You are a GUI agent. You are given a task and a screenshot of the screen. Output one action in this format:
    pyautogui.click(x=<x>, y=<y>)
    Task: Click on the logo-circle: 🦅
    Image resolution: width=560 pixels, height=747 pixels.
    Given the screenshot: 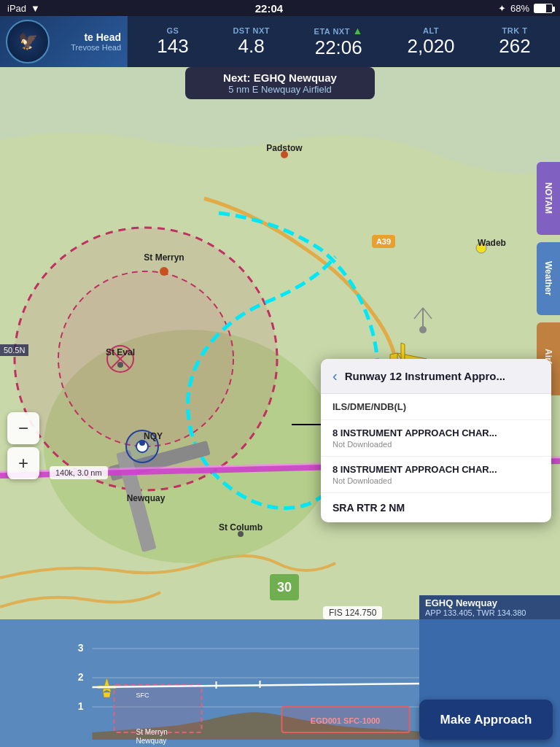 What is the action you would take?
    pyautogui.click(x=28, y=42)
    